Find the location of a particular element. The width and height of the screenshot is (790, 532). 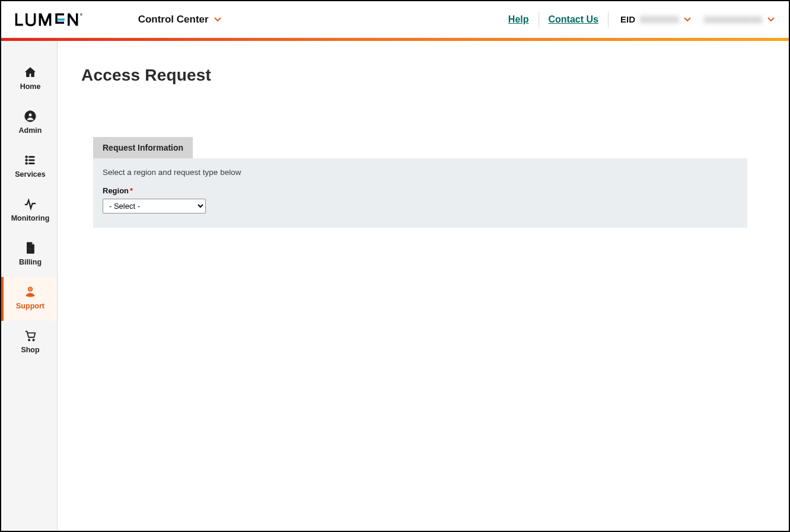

page-title: Access Request is located at coordinates (423, 75).